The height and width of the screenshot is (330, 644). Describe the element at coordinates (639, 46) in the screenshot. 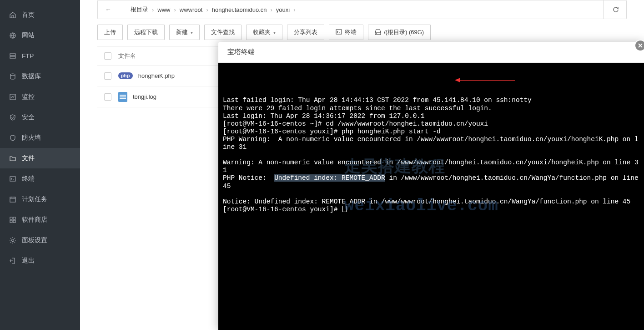

I see `close-button` at that location.